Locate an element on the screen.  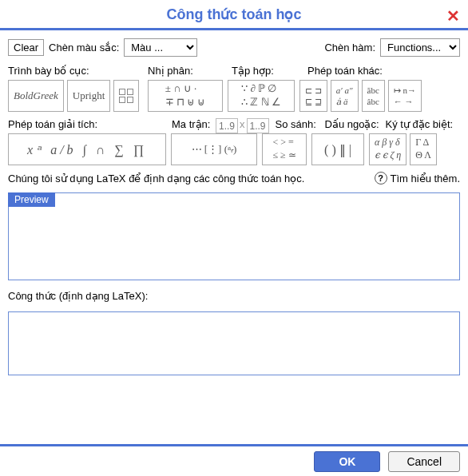
insert-function-label: Chèn hàm: is located at coordinates (350, 48).